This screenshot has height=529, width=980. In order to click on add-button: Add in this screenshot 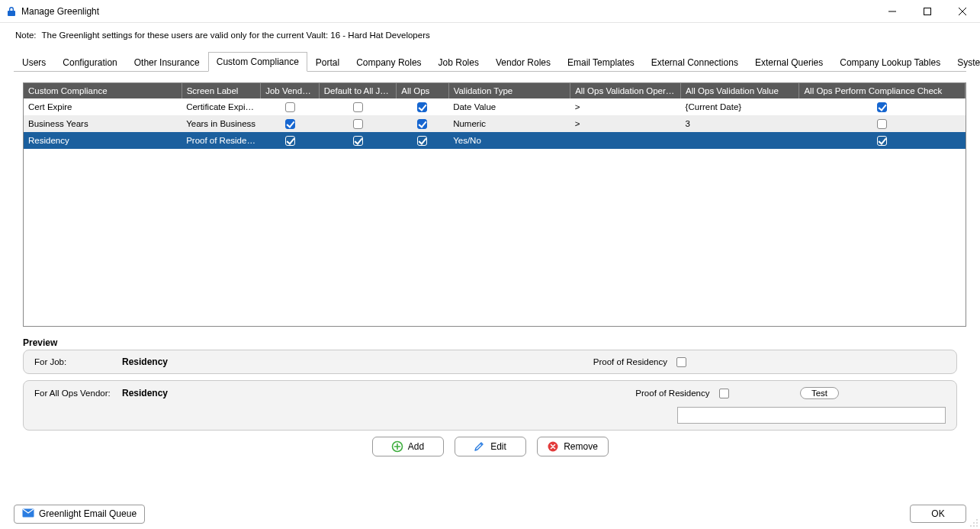, I will do `click(408, 447)`.